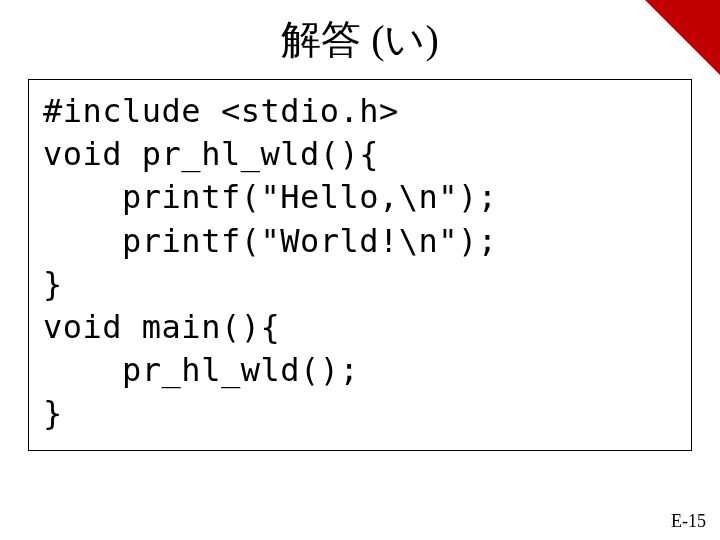 This screenshot has width=720, height=540. Describe the element at coordinates (270, 197) in the screenshot. I see `code-line: printf("Hello,\n");` at that location.